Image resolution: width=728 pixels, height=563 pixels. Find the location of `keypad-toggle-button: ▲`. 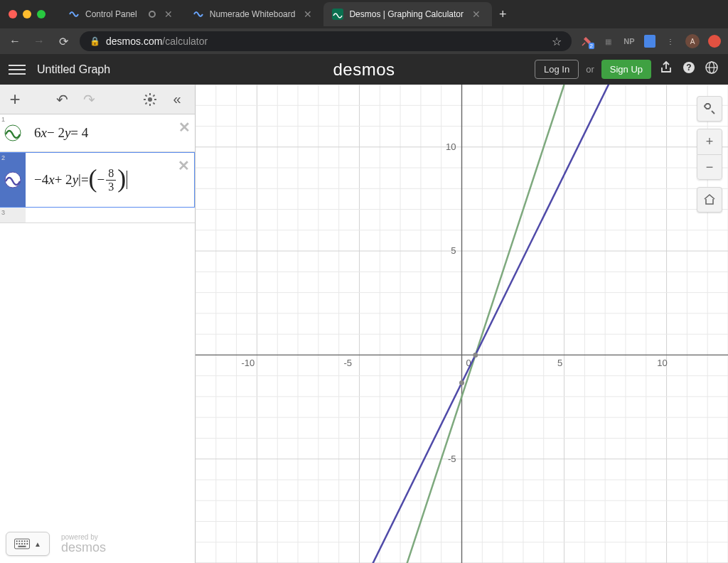

keypad-toggle-button: ▲ is located at coordinates (28, 544).